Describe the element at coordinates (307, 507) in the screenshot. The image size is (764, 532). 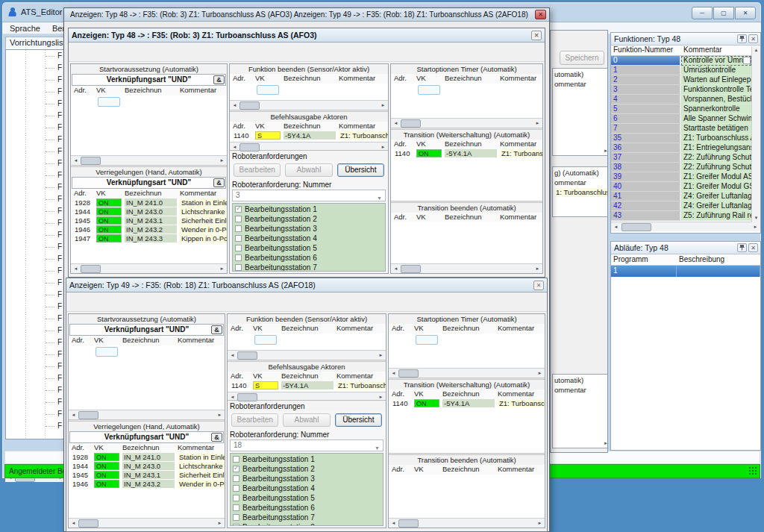
I see `station-checkbox-item: Bearbeitungsstation 6` at that location.